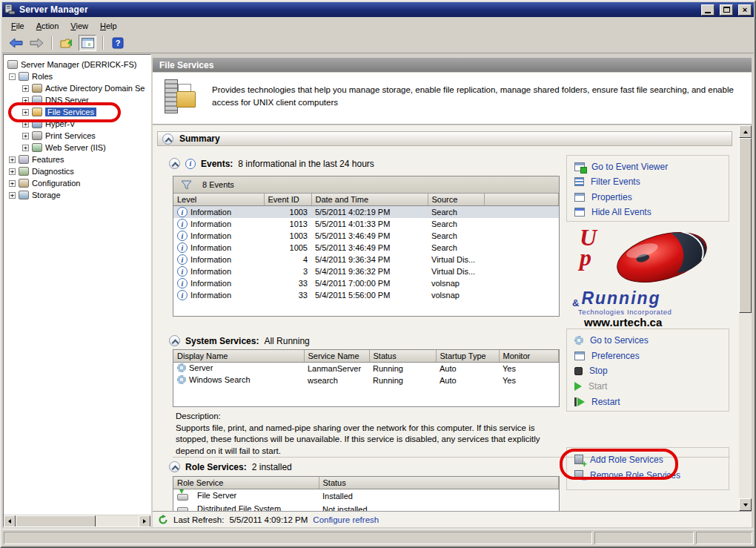 The width and height of the screenshot is (756, 548). What do you see at coordinates (77, 183) in the screenshot?
I see `tree-item-configuration: + Configuration` at bounding box center [77, 183].